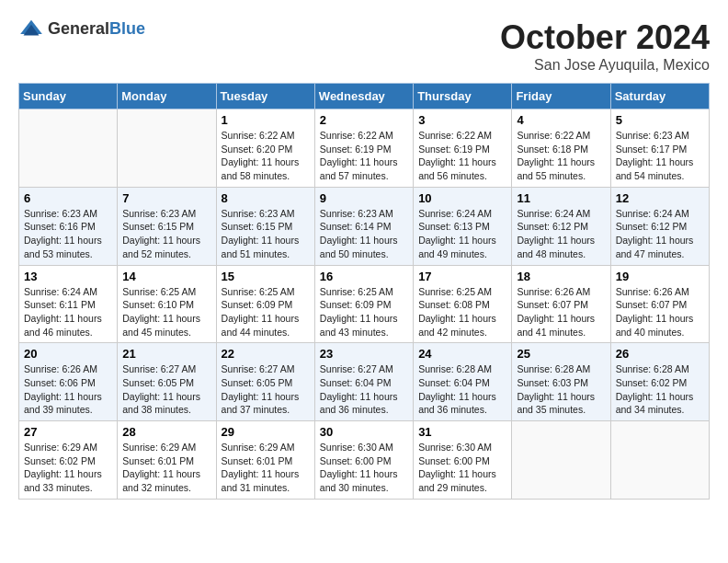 Image resolution: width=728 pixels, height=563 pixels. I want to click on day-number: 20, so click(68, 353).